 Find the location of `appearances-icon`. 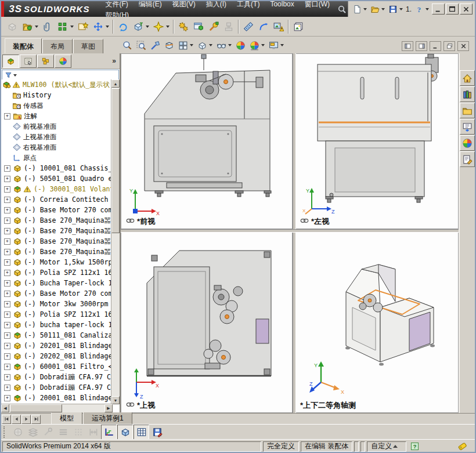

appearances-icon is located at coordinates (467, 143).